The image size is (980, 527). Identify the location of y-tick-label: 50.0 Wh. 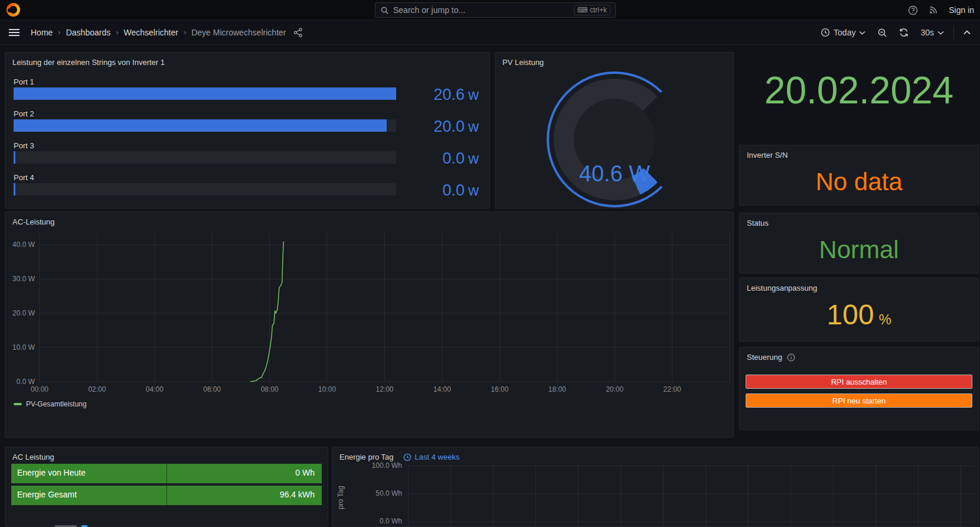
(379, 493).